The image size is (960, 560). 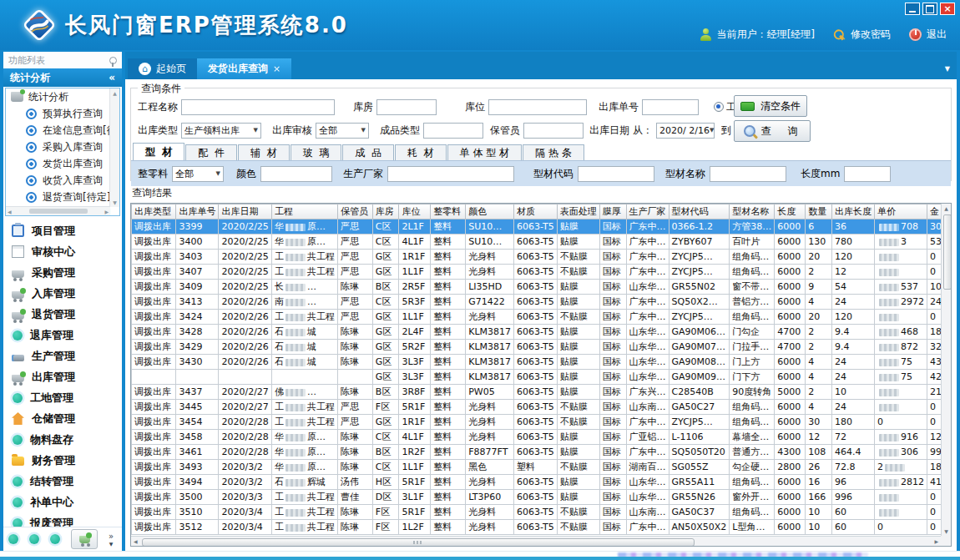 I want to click on sidebar-menu-item: 采购管理, so click(x=67, y=272).